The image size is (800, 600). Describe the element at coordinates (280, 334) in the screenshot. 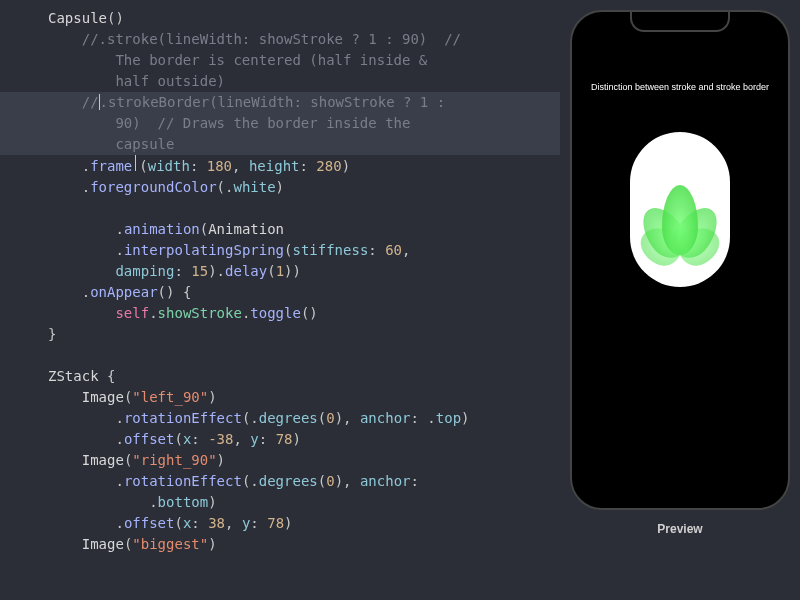

I see `code-line: }` at that location.